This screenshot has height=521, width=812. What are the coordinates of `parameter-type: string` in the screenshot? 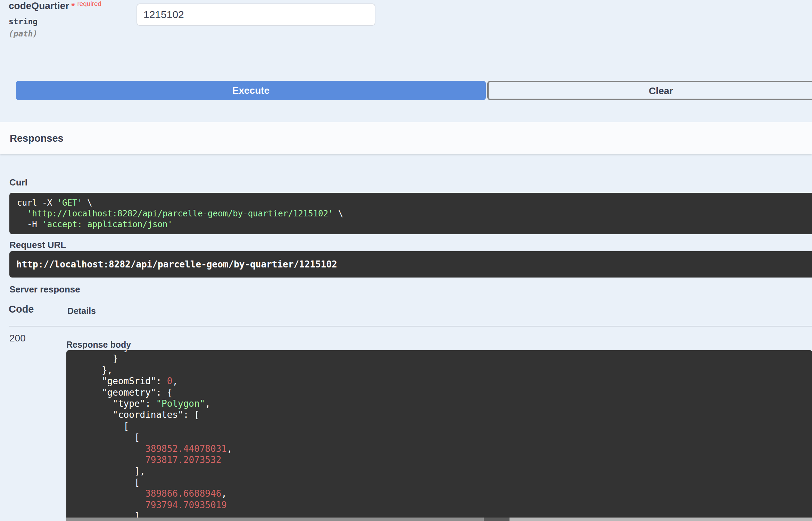 It's located at (55, 22).